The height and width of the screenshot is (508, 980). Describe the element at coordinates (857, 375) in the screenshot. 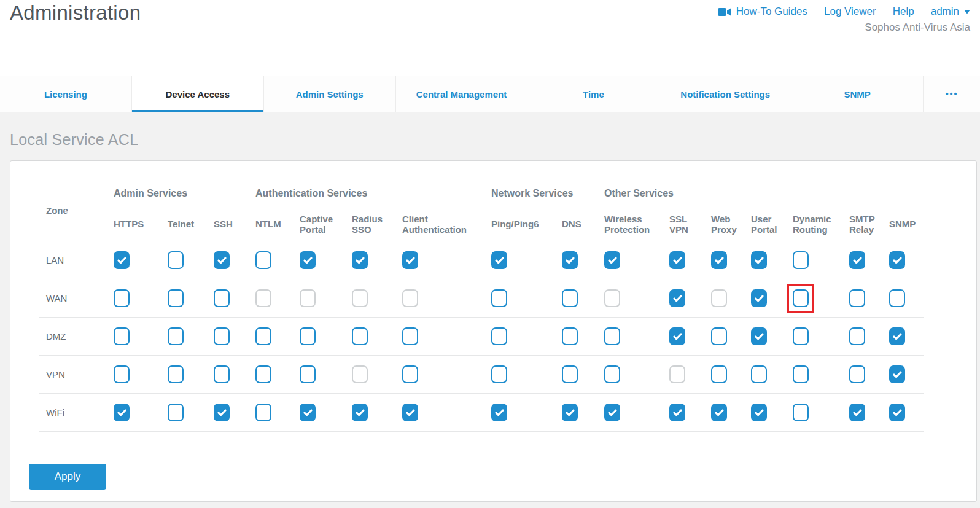

I see `checkbox-vpn-smtp-relay` at that location.